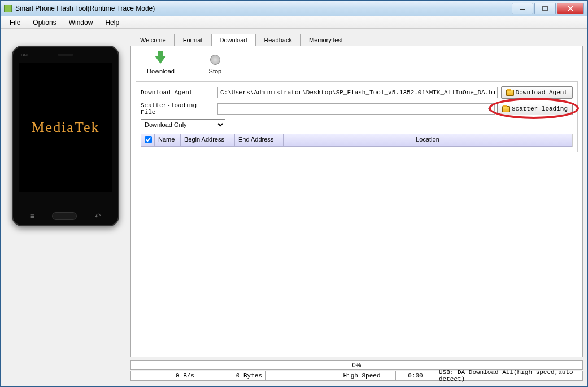 This screenshot has width=588, height=387. I want to click on menu-window: Window, so click(81, 23).